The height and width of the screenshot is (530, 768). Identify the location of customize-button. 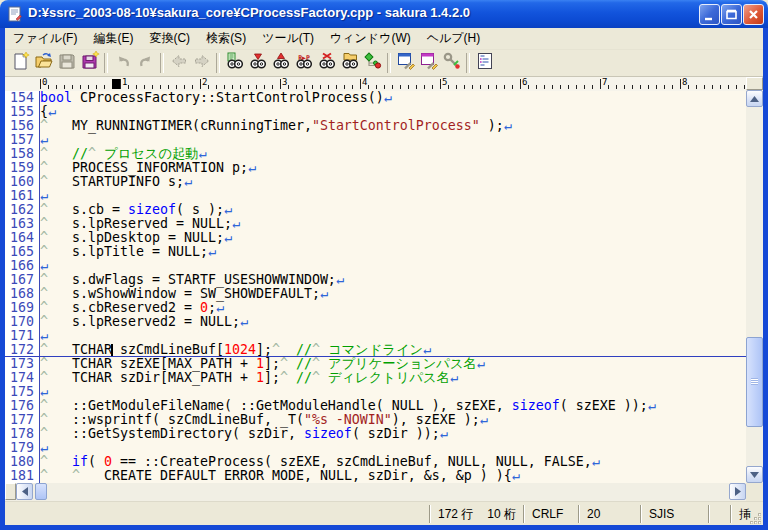
(452, 63).